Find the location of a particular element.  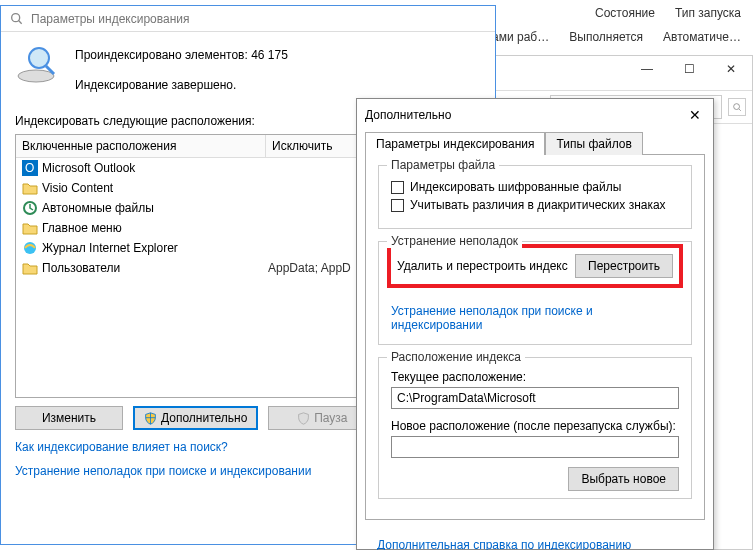

current-location-field is located at coordinates (535, 398).